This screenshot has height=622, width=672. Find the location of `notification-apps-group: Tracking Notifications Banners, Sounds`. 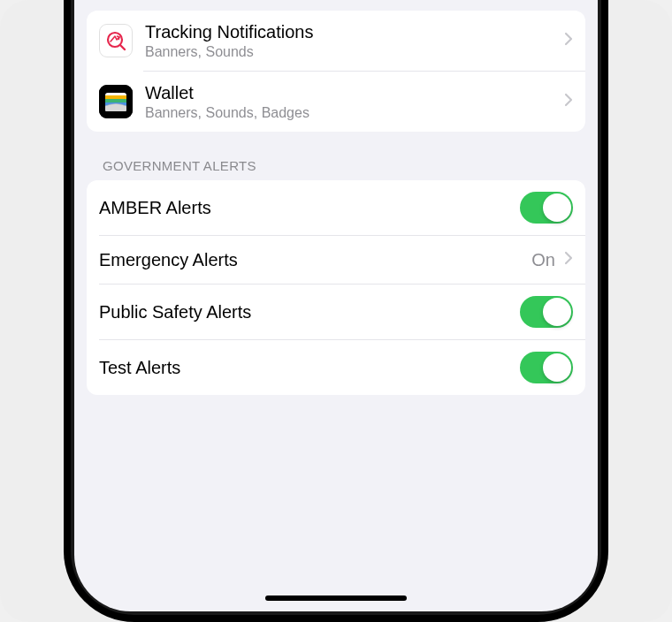

notification-apps-group: Tracking Notifications Banners, Sounds is located at coordinates (336, 71).